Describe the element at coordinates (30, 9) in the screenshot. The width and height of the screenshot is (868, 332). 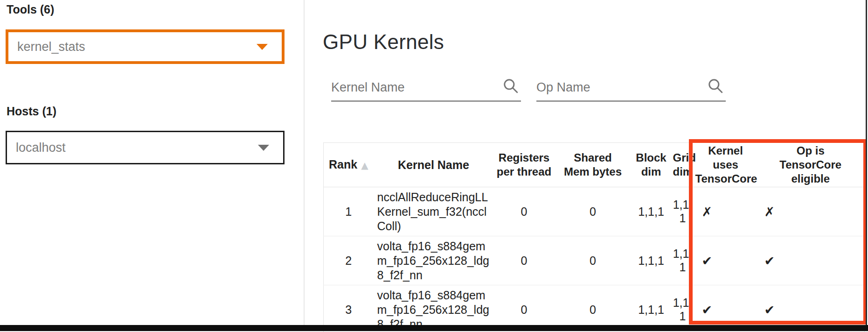
I see `tools-count-label: Tools (6)` at that location.